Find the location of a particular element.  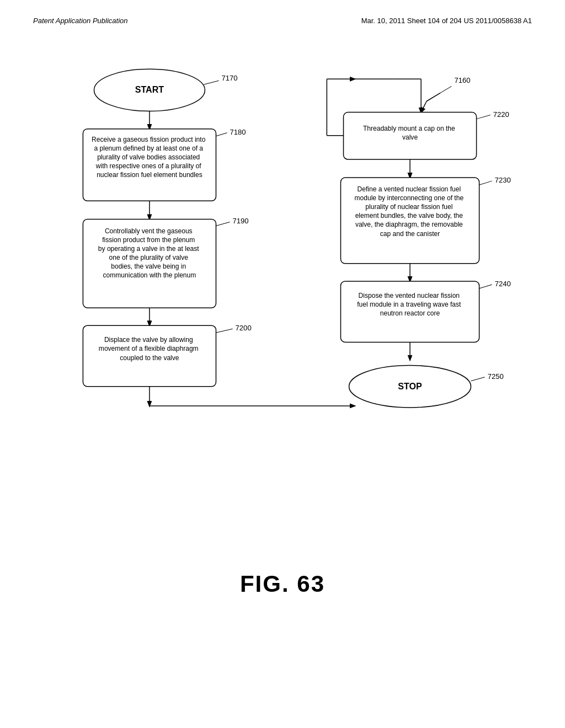

label-7160: 7160 is located at coordinates (462, 81).